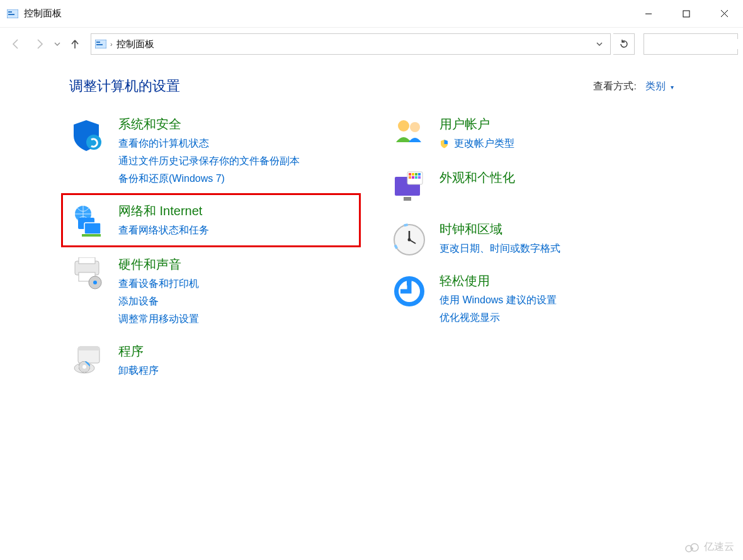  What do you see at coordinates (484, 143) in the screenshot?
I see `category-link-text: 更改帐户类型` at bounding box center [484, 143].